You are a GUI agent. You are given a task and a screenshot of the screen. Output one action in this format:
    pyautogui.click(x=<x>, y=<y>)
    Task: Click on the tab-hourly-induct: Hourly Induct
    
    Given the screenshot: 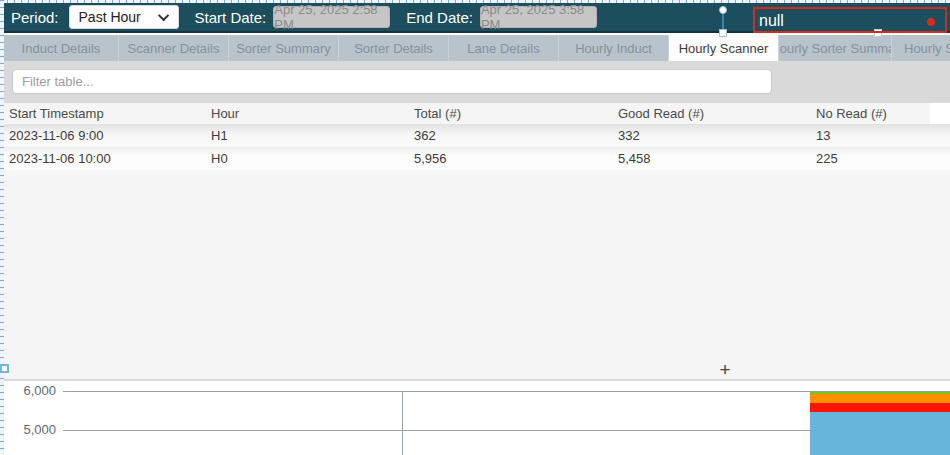 What is the action you would take?
    pyautogui.click(x=614, y=48)
    